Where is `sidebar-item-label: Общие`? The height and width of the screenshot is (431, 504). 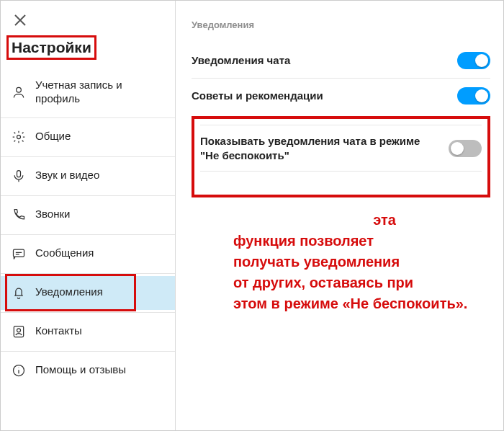
sidebar-item-label: Общие is located at coordinates (53, 137).